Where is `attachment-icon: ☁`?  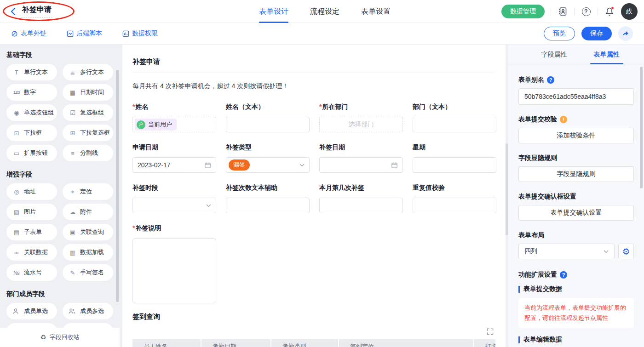 attachment-icon: ☁ is located at coordinates (73, 212).